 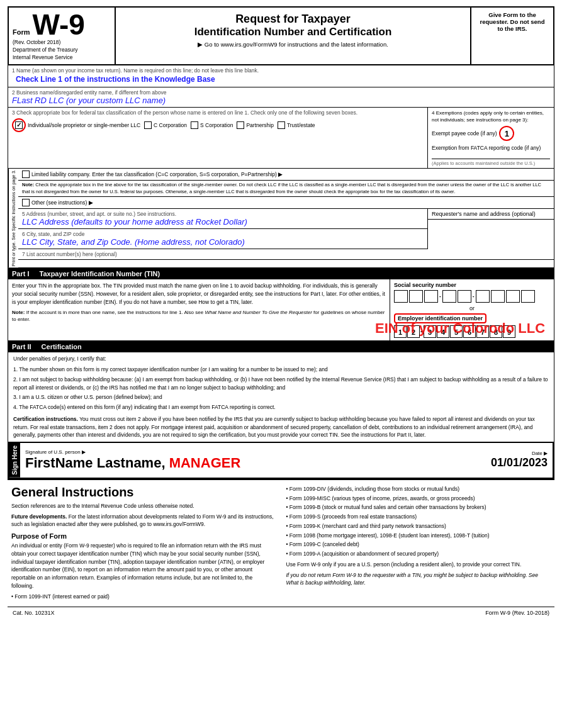 What do you see at coordinates (281, 370) in the screenshot?
I see `cert-item-1: 1. The number shown on this form is my c…` at bounding box center [281, 370].